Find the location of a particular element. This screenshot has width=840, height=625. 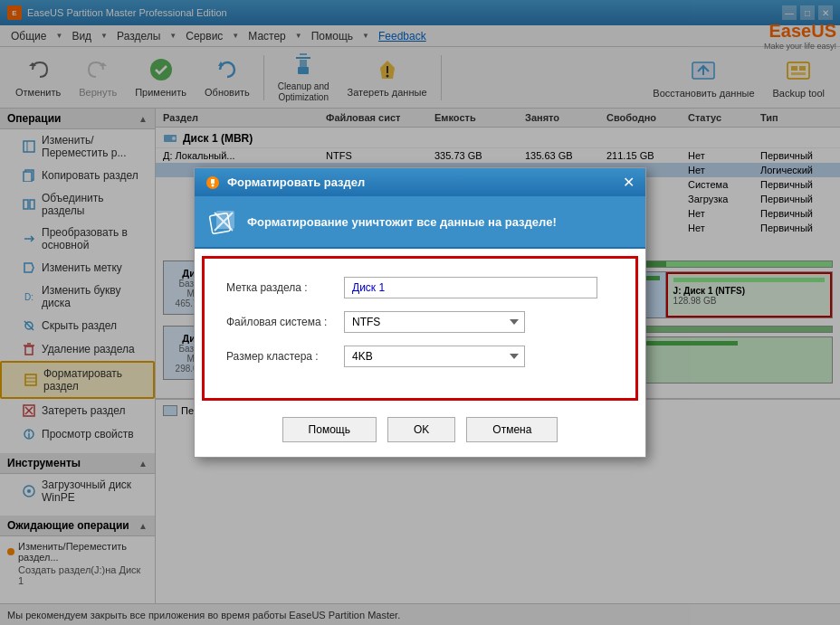

filesystem-select-wrapper: NTFS FAT32 FAT16 exFAT is located at coordinates (479, 322).